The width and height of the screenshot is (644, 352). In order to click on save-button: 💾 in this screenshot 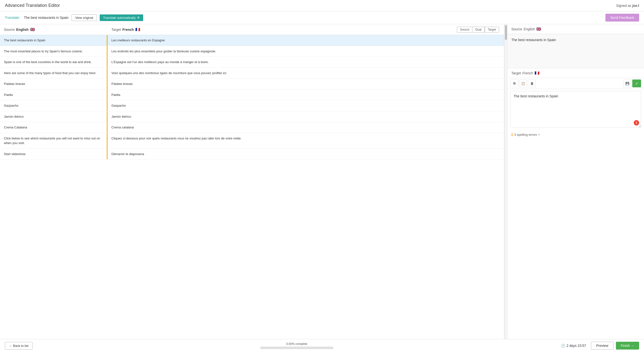, I will do `click(628, 84)`.